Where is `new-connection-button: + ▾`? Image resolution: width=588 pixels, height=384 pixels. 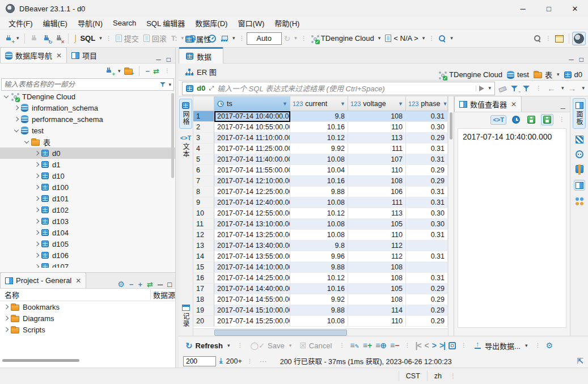 new-connection-button: + ▾ is located at coordinates (12, 39).